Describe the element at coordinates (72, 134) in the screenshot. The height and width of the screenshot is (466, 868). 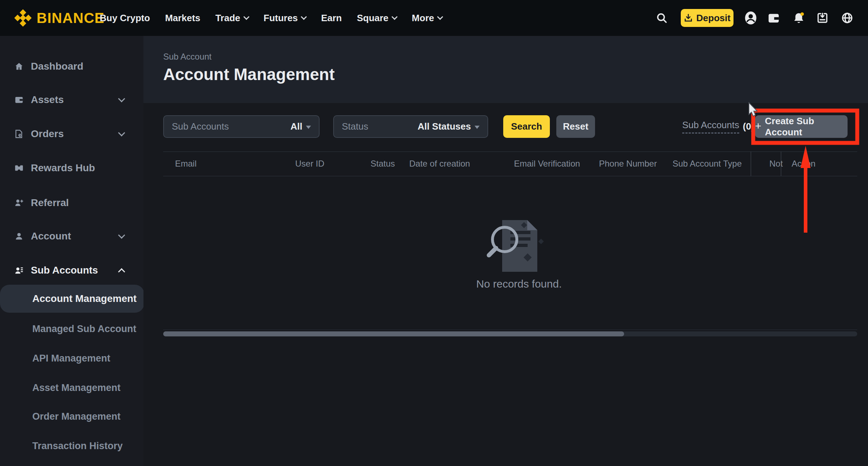
I see `sidebar-item-orders: Orders` at that location.